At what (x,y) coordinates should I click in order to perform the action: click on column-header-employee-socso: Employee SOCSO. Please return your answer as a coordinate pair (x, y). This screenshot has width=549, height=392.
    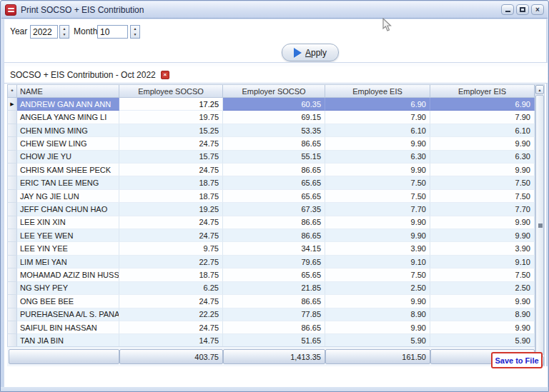
    Looking at the image, I should click on (172, 91).